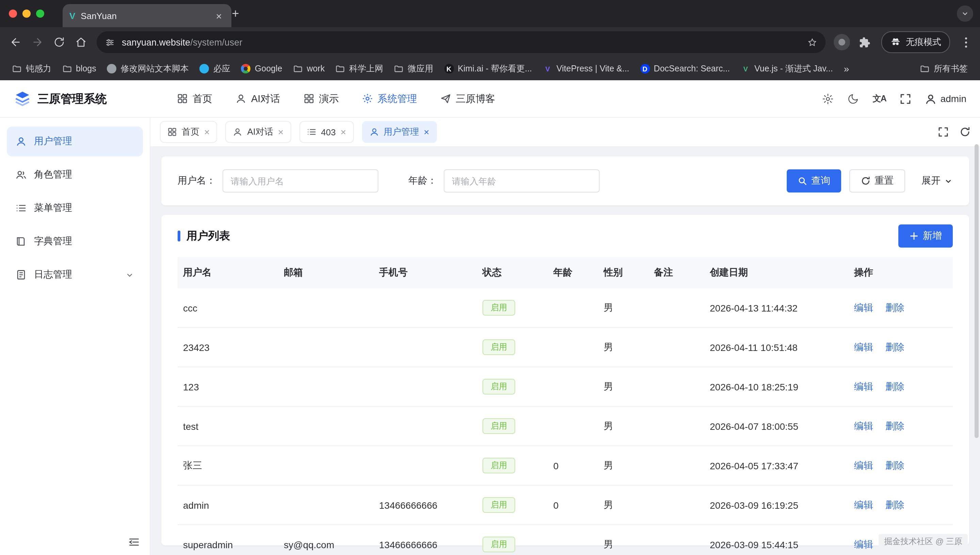 This screenshot has width=980, height=555. I want to click on user-menu: admin, so click(946, 99).